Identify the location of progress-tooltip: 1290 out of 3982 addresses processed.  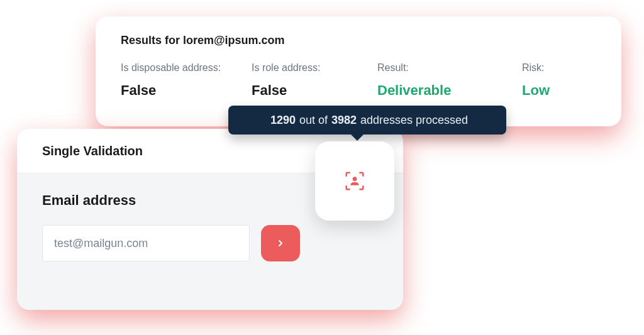
(367, 120).